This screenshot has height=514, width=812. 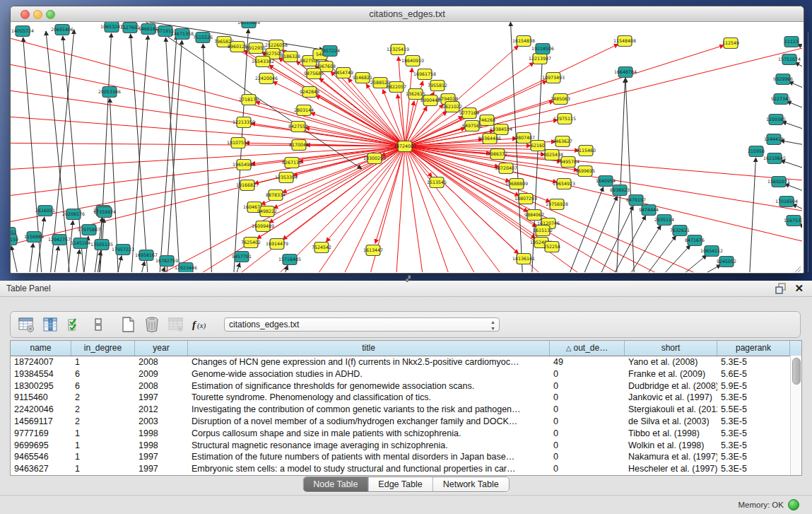 I want to click on table-cell: 2009, so click(x=161, y=375).